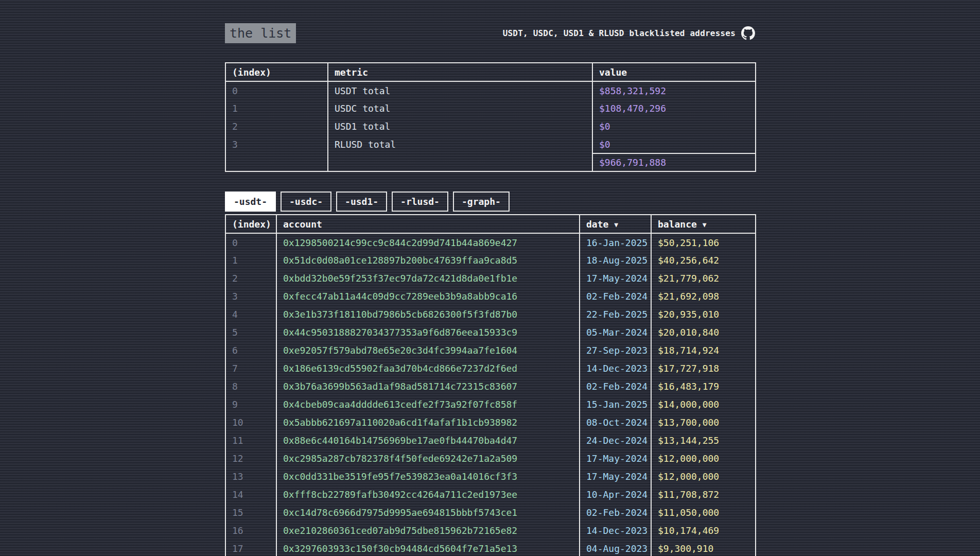  Describe the element at coordinates (361, 202) in the screenshot. I see `tab-usd1: -usd1-` at that location.